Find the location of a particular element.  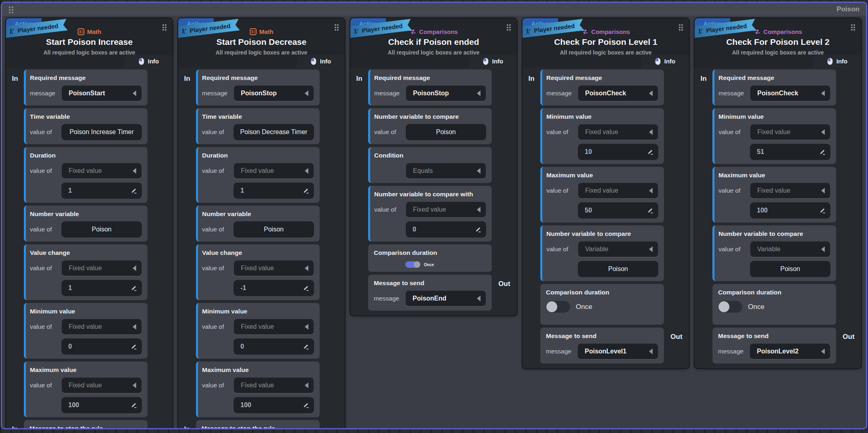

input-gutter-label: In is located at coordinates (15, 76).